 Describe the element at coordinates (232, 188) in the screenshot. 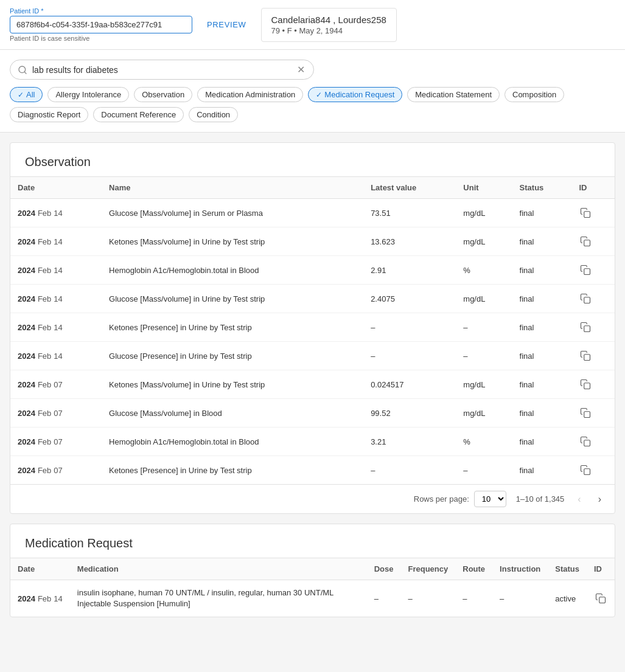

I see `obs-col-name: Name` at that location.